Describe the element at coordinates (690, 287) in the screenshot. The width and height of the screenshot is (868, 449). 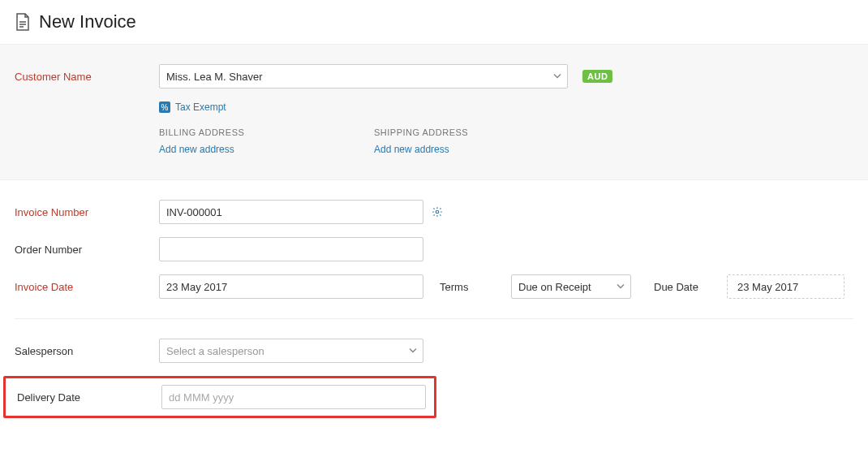
I see `due-date-label: Due Date` at that location.